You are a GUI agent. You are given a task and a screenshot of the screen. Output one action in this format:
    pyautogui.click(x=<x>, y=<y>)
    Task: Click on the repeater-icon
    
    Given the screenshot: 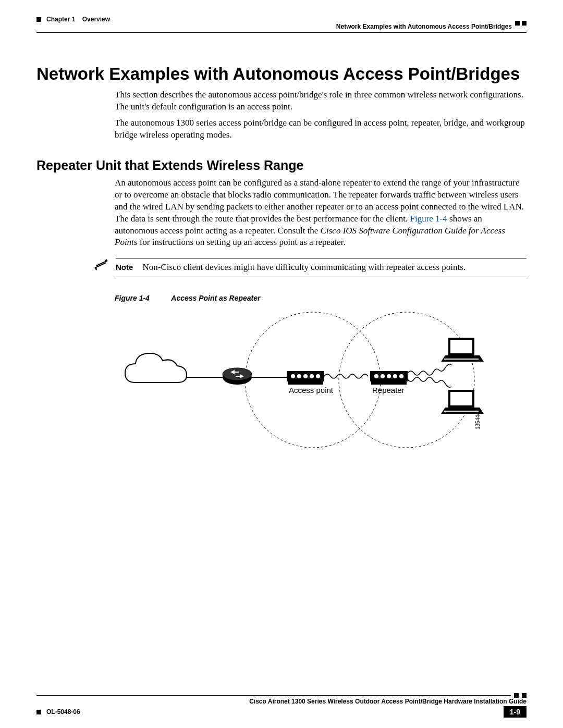 What is the action you would take?
    pyautogui.click(x=389, y=378)
    